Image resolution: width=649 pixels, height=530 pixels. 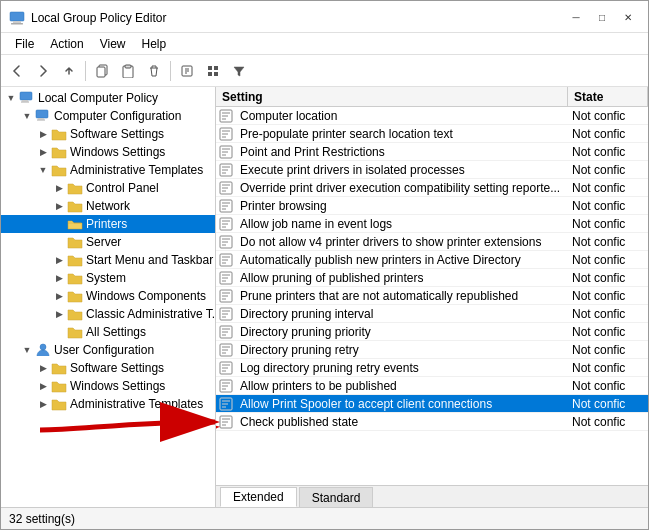 What do you see at coordinates (108, 206) in the screenshot?
I see `sidebar-item-network: ▶ Network` at bounding box center [108, 206].